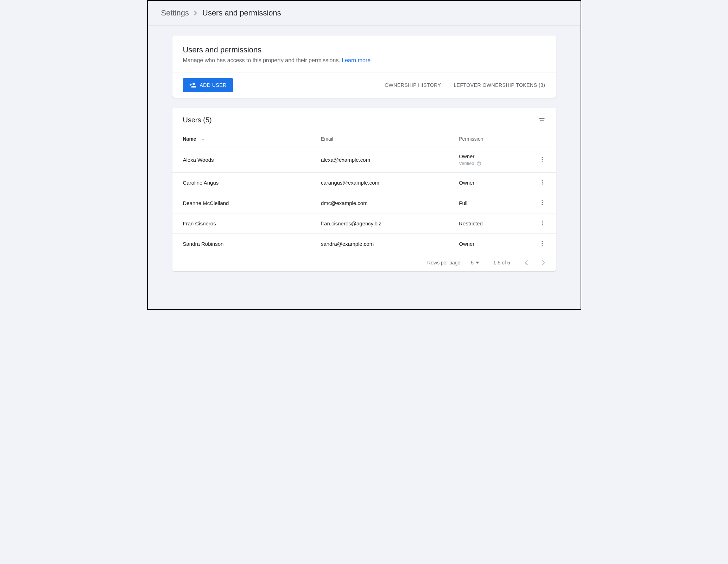 The image size is (728, 564). What do you see at coordinates (364, 160) in the screenshot?
I see `table-row: Alexa Woodsalexa@example.comOwnerVerifie…` at bounding box center [364, 160].